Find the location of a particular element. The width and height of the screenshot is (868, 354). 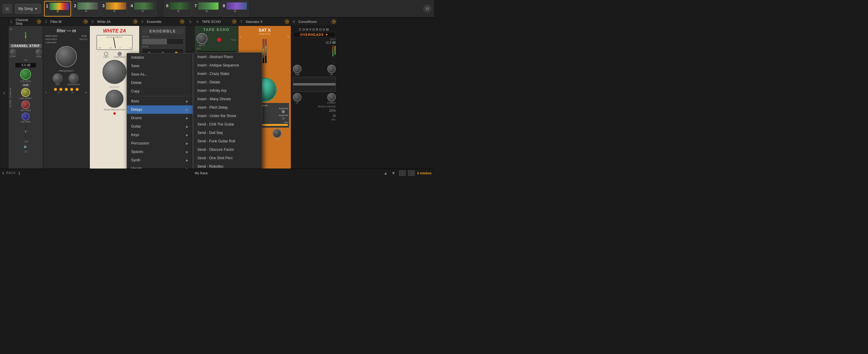

fm-main-knob is located at coordinates (66, 57).